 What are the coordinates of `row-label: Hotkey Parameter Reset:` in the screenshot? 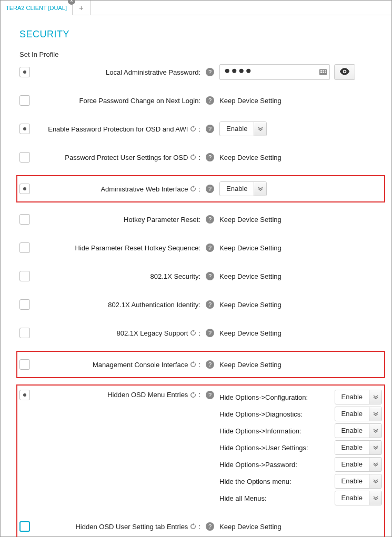 It's located at (119, 220).